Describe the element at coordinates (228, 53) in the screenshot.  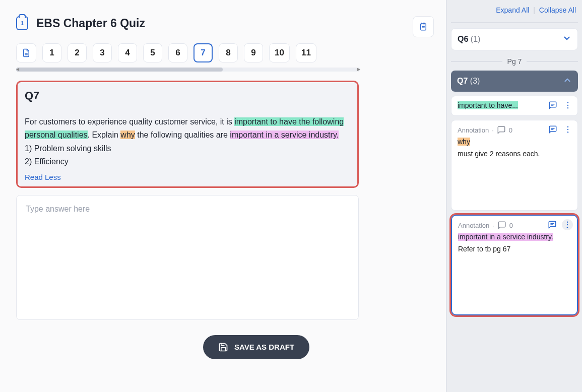
I see `question-tab-8: 8` at that location.